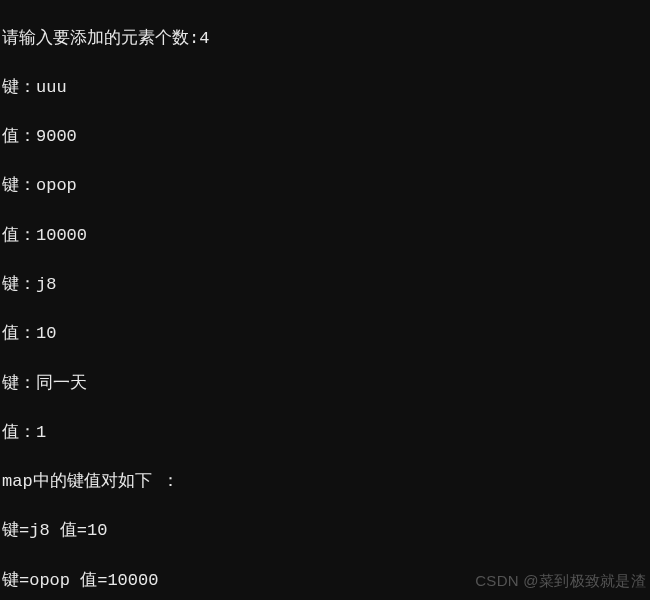 The image size is (650, 600). I want to click on watermark: CSDN @菜到极致就是渣, so click(560, 581).